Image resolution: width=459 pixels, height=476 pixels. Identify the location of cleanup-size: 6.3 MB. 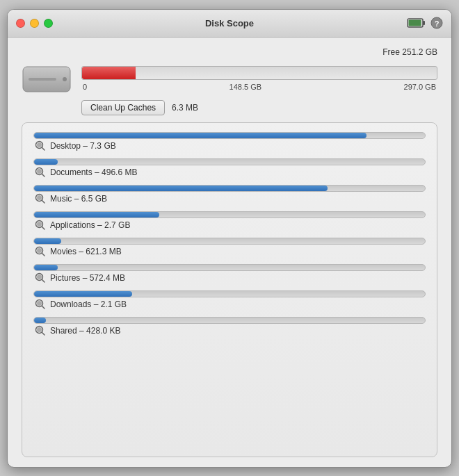
(185, 108).